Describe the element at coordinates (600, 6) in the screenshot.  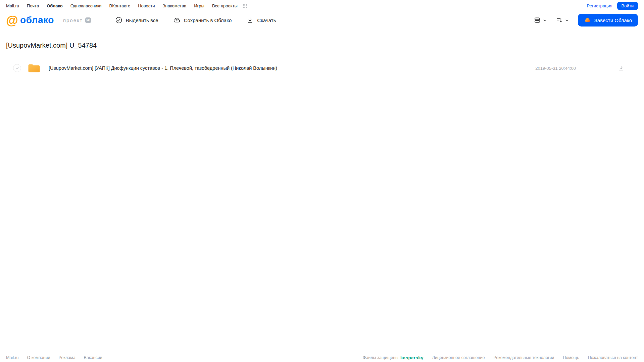
I see `registration-link: Регистрация` at that location.